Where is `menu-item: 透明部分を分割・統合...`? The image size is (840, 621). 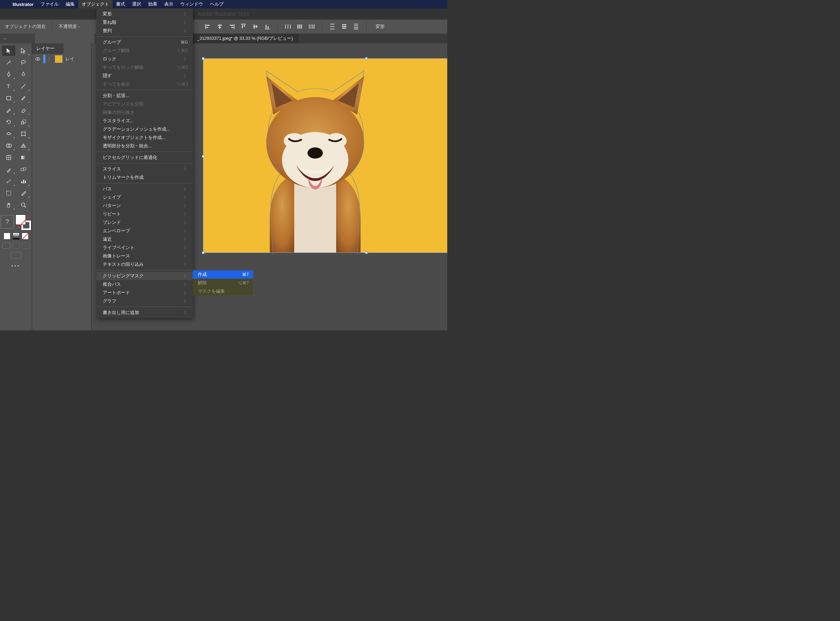
menu-item: 透明部分を分割・統合... is located at coordinates (144, 146).